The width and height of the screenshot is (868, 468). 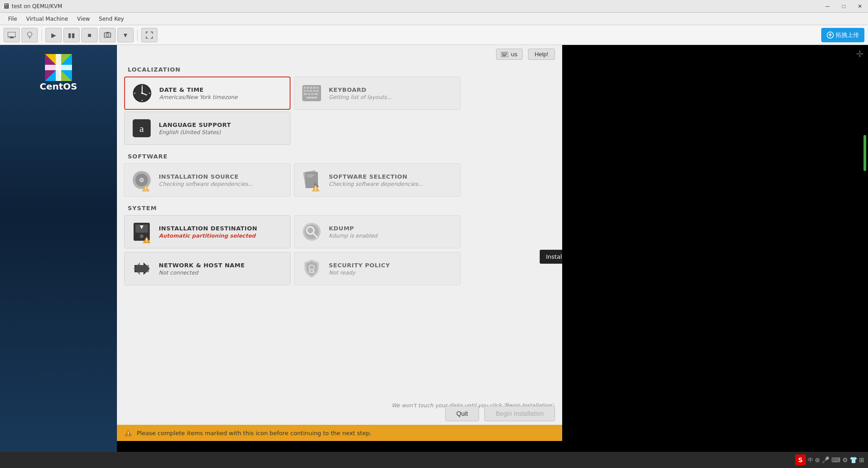 I want to click on bulb-button, so click(x=30, y=35).